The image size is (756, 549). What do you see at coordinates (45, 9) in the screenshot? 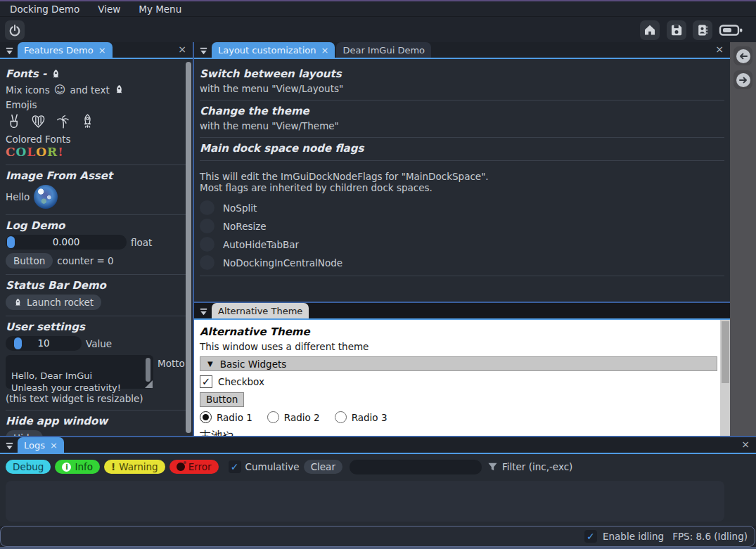
I see `menu-docking-demo: Docking Demo` at bounding box center [45, 9].